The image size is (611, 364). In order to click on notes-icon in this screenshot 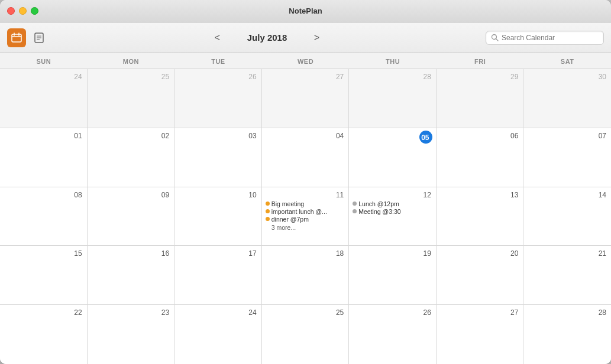, I will do `click(39, 38)`.